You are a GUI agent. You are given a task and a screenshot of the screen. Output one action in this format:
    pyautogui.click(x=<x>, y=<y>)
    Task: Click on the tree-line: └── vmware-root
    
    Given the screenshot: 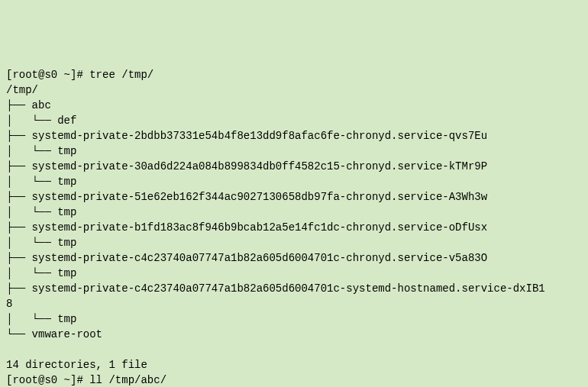 What is the action you would take?
    pyautogui.click(x=54, y=334)
    